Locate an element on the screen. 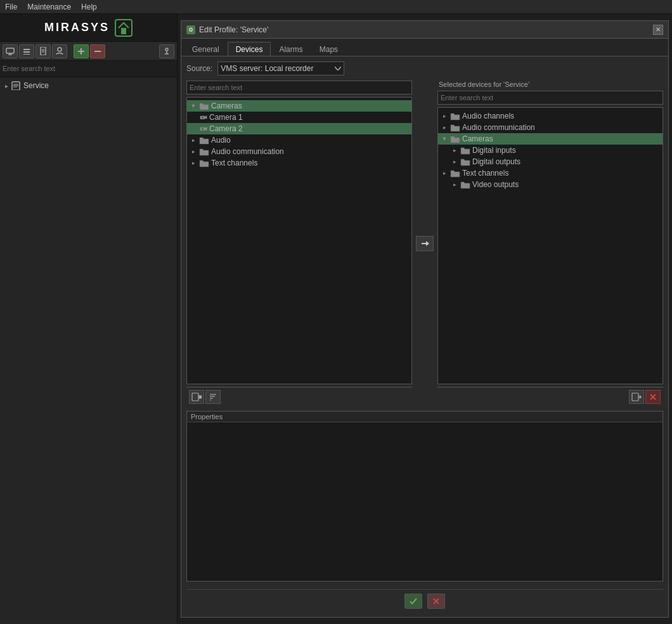 Image resolution: width=672 pixels, height=624 pixels. sidebar-search-input is located at coordinates (89, 68).